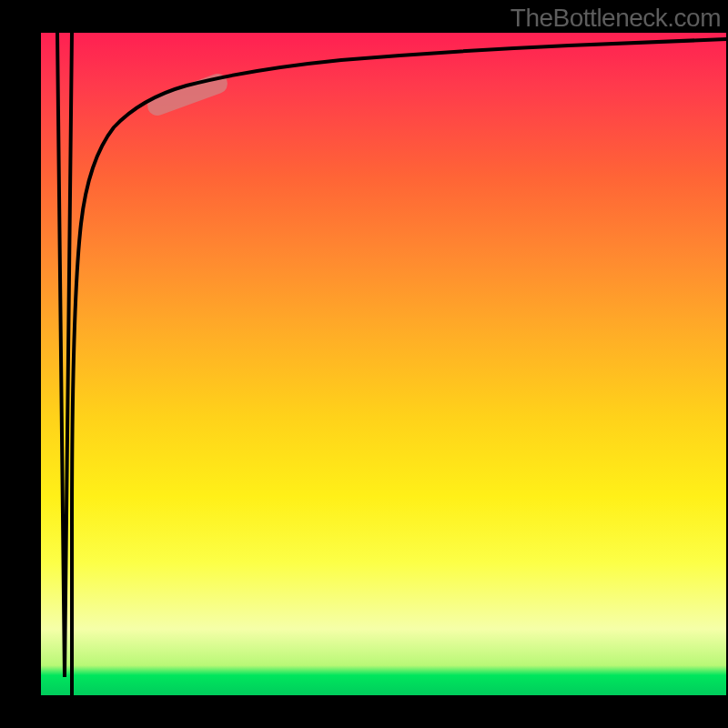 This screenshot has width=728, height=728. What do you see at coordinates (65, 355) in the screenshot?
I see `spike-path` at bounding box center [65, 355].